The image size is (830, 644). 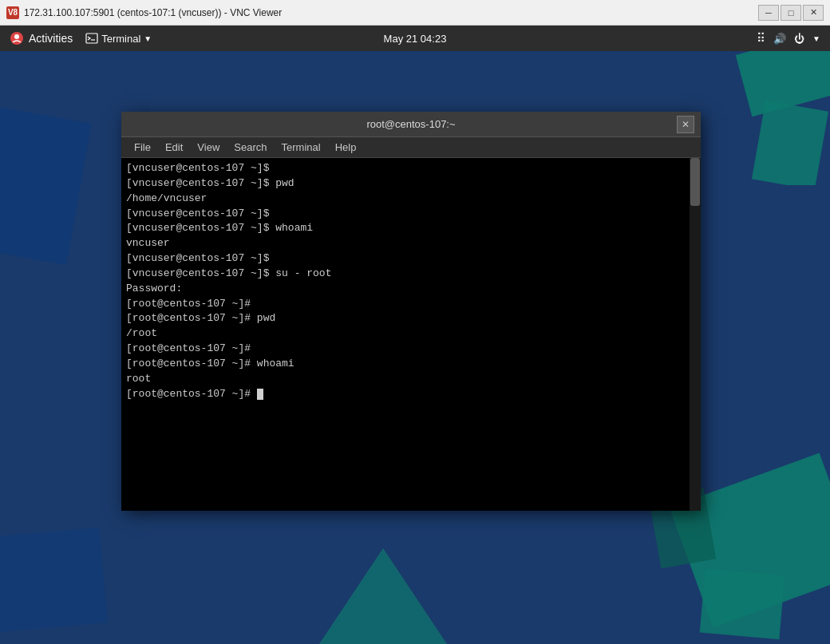 What do you see at coordinates (174, 147) in the screenshot?
I see `menu-edit: Edit` at bounding box center [174, 147].